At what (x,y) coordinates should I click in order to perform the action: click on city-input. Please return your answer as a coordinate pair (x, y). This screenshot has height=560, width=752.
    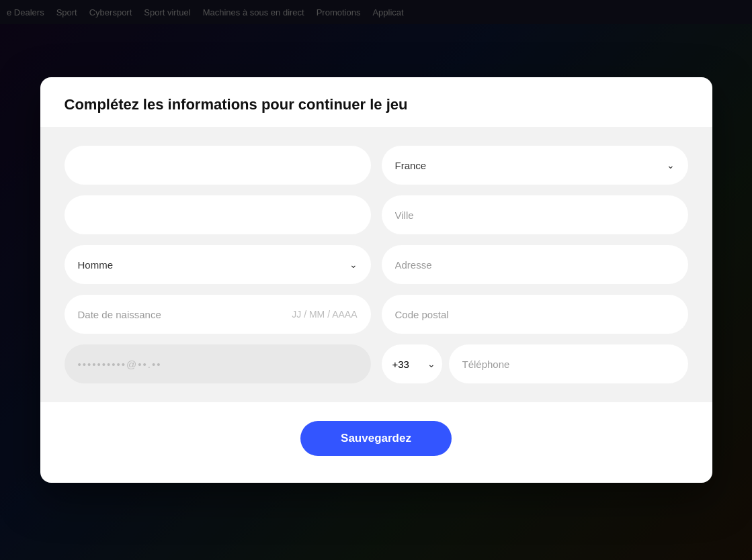
    Looking at the image, I should click on (535, 215).